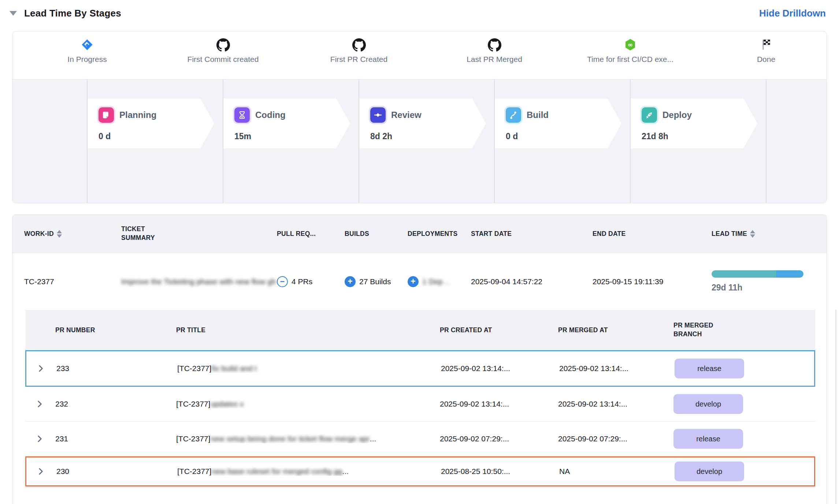 This screenshot has width=839, height=504. Describe the element at coordinates (376, 234) in the screenshot. I see `col-builds: BUILDS` at that location.